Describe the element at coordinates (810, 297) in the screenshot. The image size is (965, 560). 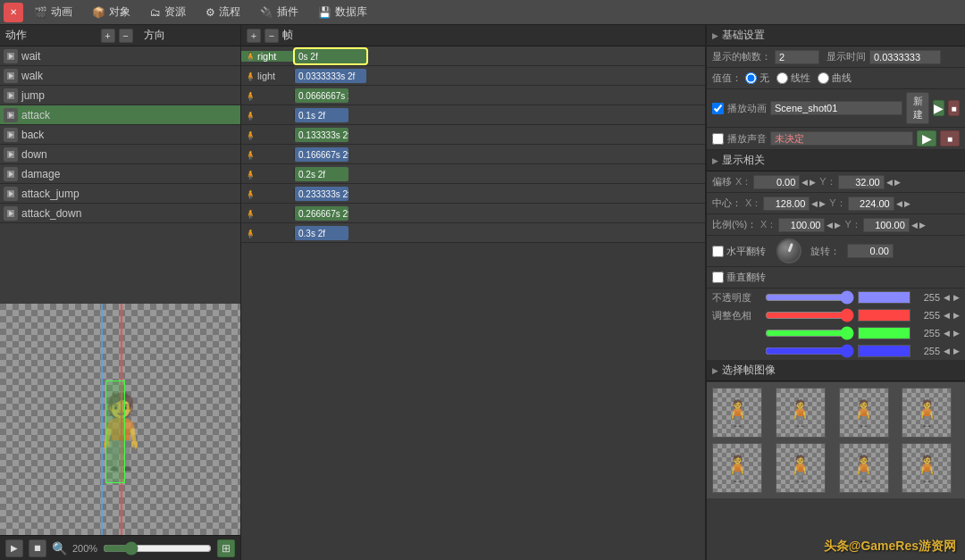
I see `opacity-slider` at that location.